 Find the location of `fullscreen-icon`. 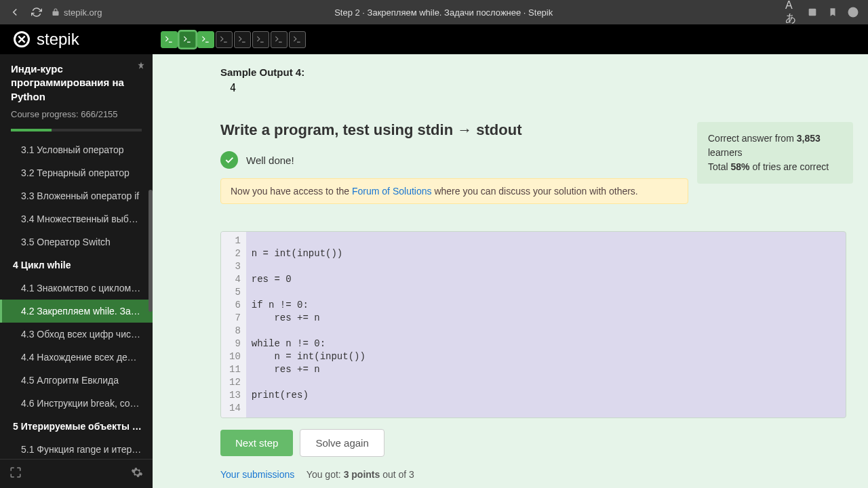

fullscreen-icon is located at coordinates (16, 474).